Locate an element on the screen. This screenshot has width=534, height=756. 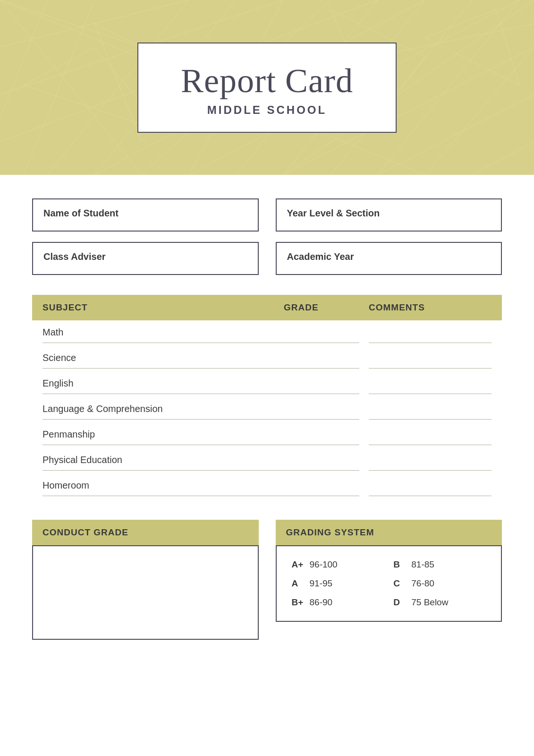
grade-range: 91-95 is located at coordinates (321, 584).